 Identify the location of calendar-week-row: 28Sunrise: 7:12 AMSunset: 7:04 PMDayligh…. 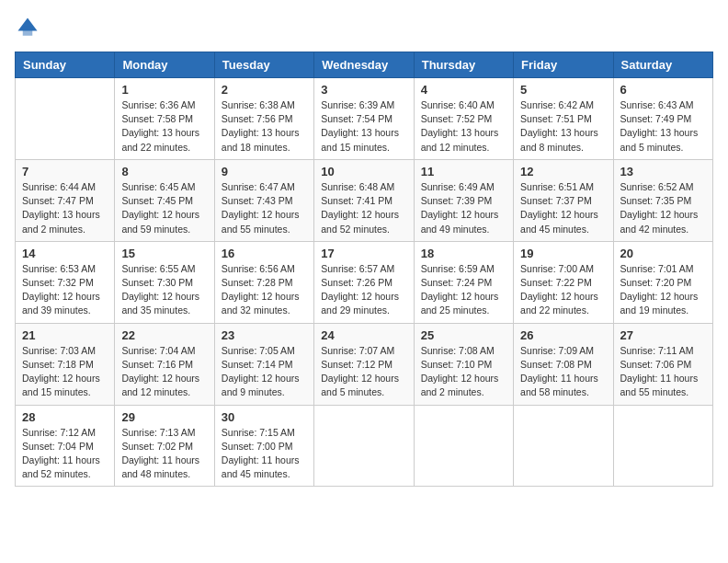
(364, 445).